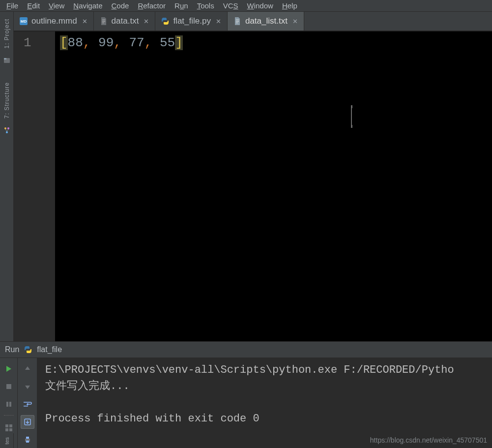  Describe the element at coordinates (28, 387) in the screenshot. I see `down-stack-button` at that location.